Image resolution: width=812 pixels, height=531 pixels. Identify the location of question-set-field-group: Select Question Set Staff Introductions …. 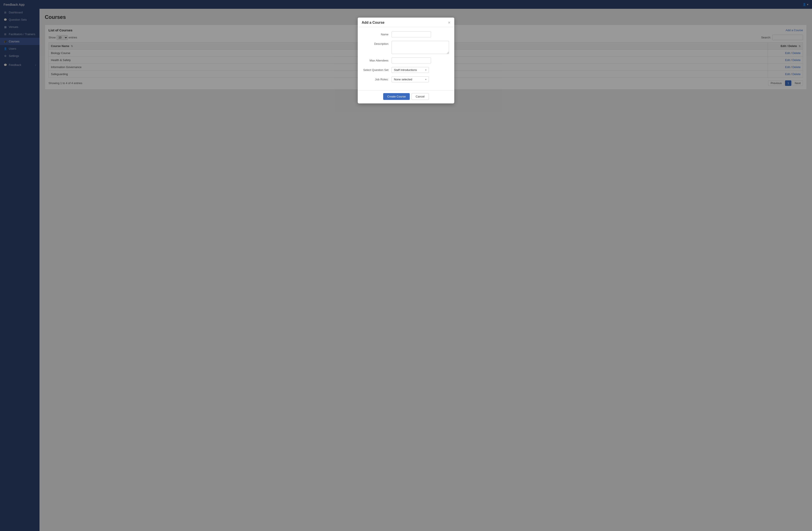
(406, 70).